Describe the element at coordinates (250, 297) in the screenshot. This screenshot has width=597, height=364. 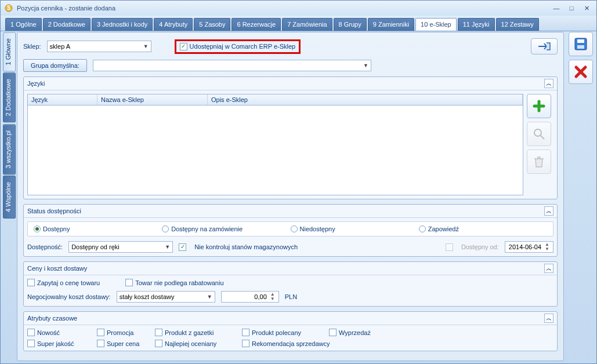
I see `amount-input: 0,00 ▲▼` at that location.